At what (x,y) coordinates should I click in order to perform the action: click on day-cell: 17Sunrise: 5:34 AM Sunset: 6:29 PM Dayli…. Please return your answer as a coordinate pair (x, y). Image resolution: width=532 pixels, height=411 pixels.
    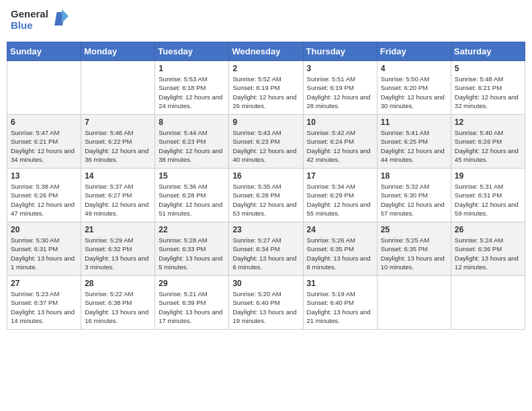
    Looking at the image, I should click on (340, 195).